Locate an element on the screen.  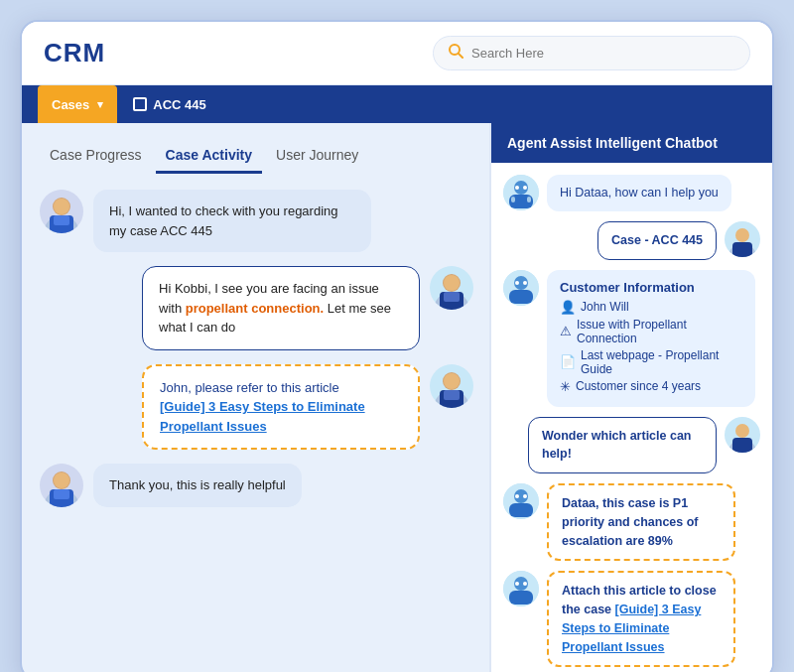
customer-webpage-row: 📄 Last webpage - Propellant Guide is located at coordinates (651, 362).